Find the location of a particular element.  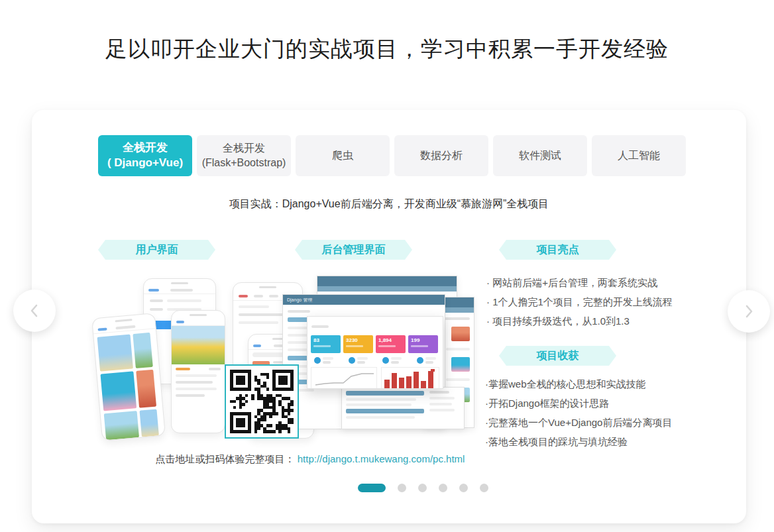

tab-data-analysis: 数据分析 is located at coordinates (441, 156).